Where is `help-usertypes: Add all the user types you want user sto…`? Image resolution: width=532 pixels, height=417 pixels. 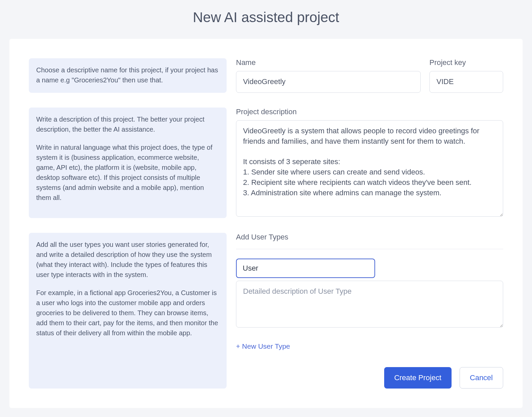 help-usertypes: Add all the user types you want user sto… is located at coordinates (128, 311).